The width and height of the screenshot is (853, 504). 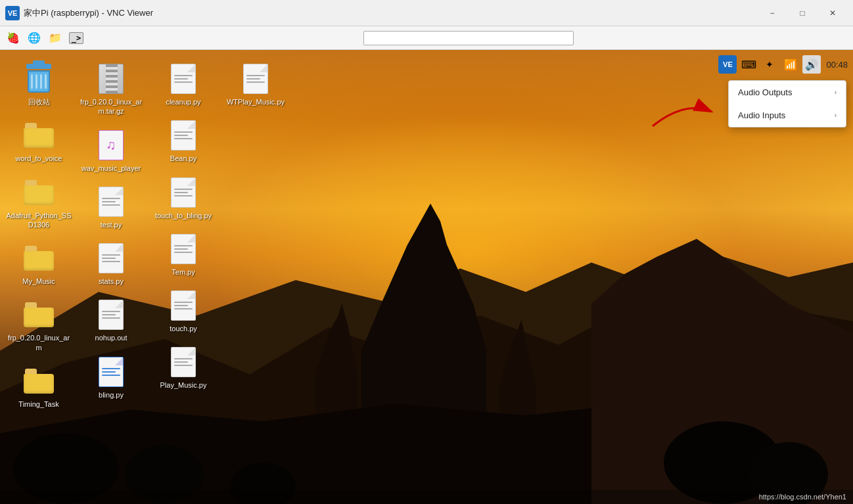 What do you see at coordinates (13, 38) in the screenshot?
I see `raspberry-icon-button: 🍓` at bounding box center [13, 38].